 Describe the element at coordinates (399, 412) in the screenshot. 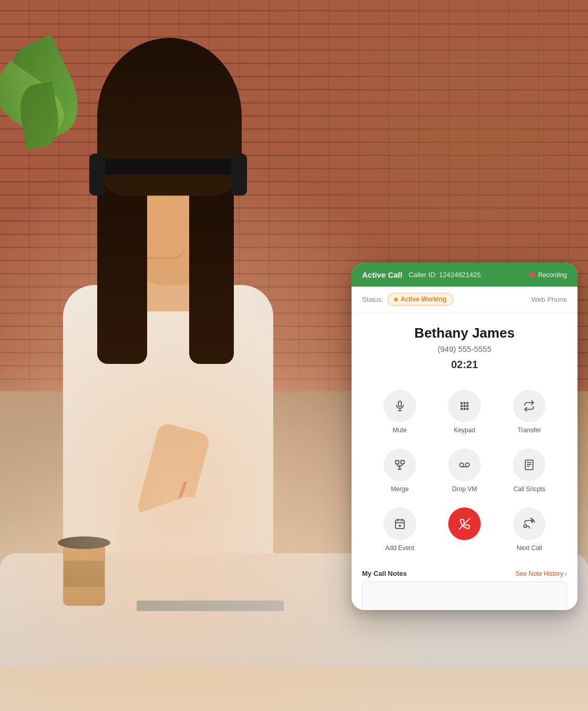

I see `mute-button: Mute` at that location.